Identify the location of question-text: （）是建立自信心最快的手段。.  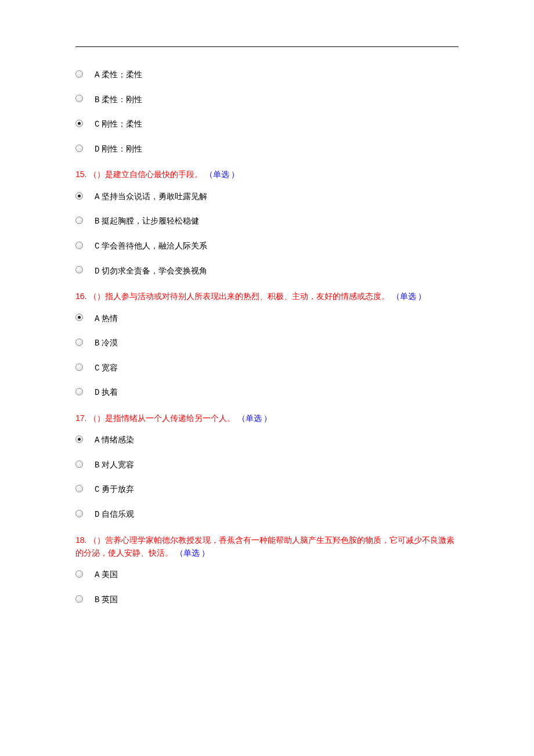
(147, 174).